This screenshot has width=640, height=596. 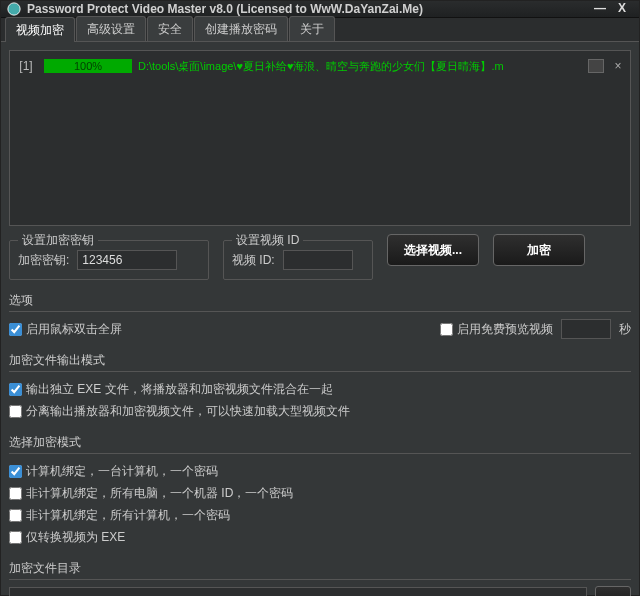 I want to click on tab-about: 关于, so click(x=312, y=28).